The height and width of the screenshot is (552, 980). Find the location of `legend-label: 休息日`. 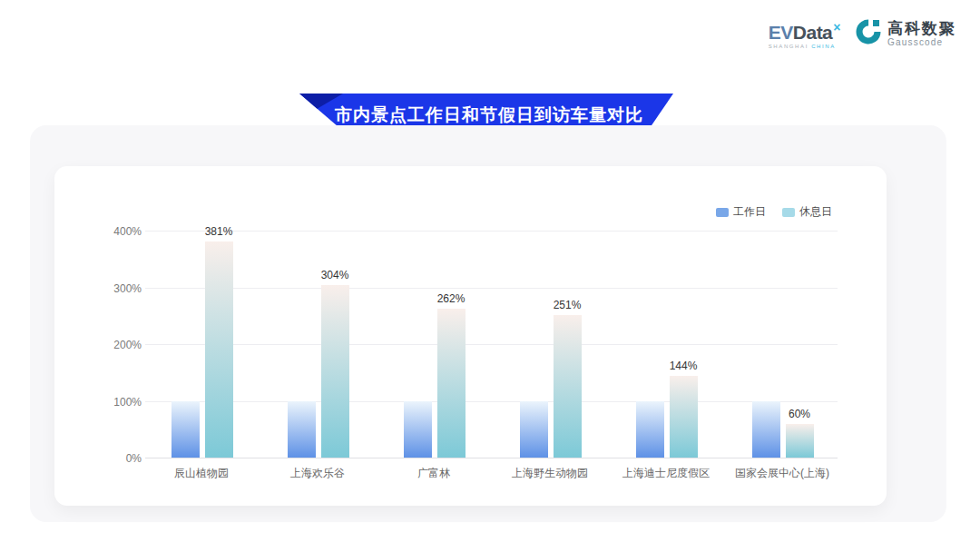

legend-label: 休息日 is located at coordinates (816, 212).